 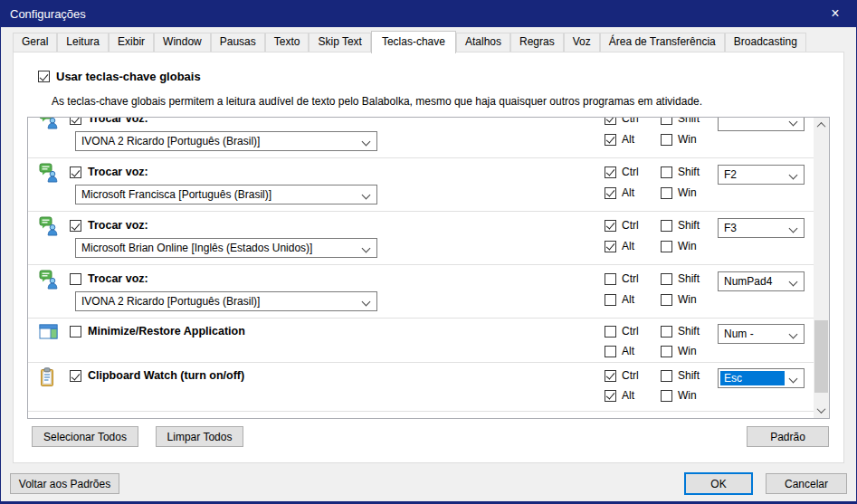 What do you see at coordinates (822, 357) in the screenshot?
I see `scrollbar-thumb` at bounding box center [822, 357].